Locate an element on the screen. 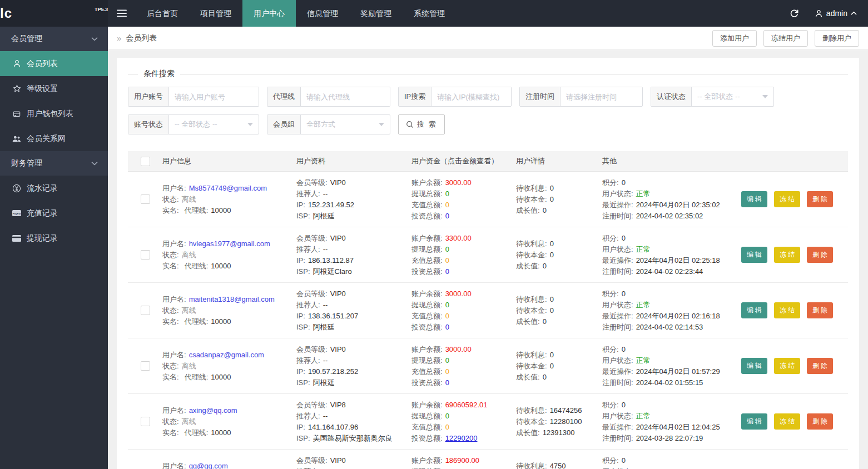  ip-search-field is located at coordinates (472, 97).